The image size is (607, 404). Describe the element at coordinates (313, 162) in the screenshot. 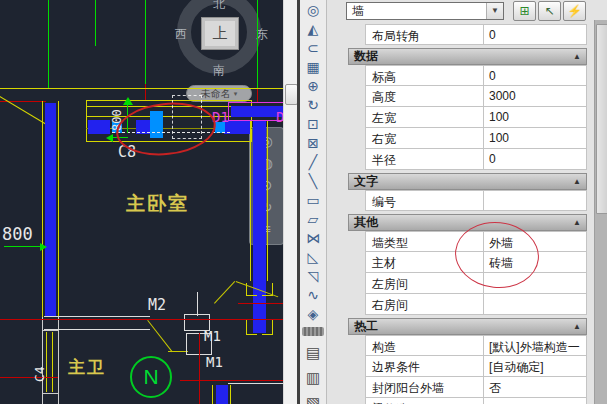

I see `modify-toolbar-icons: ◎◭⊂▦⊕↻⊡⊠╱╲▭▱⋈◺◹∿◈` at that location.